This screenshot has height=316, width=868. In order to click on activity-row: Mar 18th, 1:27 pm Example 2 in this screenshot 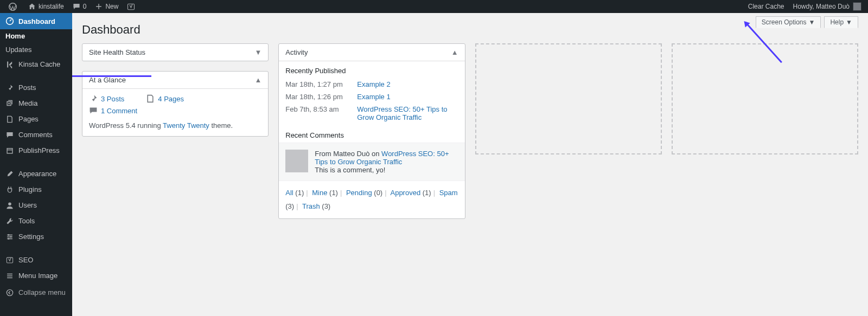, I will do `click(372, 85)`.